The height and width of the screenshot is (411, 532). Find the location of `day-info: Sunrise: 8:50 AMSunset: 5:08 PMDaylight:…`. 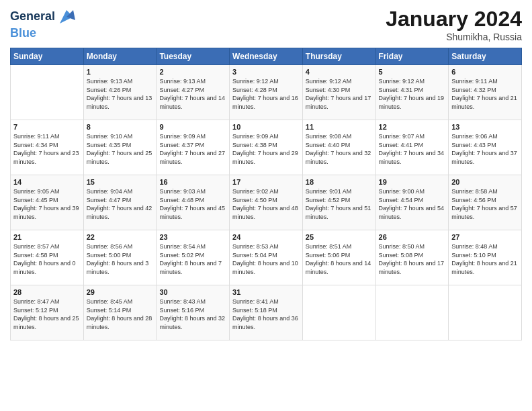

day-info: Sunrise: 8:50 AMSunset: 5:08 PMDaylight:… is located at coordinates (412, 259).